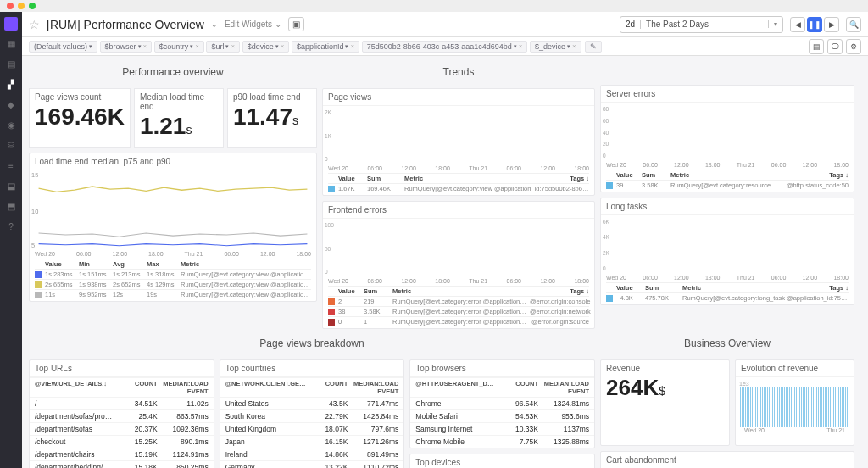 This screenshot has width=868, height=468. What do you see at coordinates (122, 429) in the screenshot?
I see `table-row: /department/sofas20.37K1092.36ms` at bounding box center [122, 429].